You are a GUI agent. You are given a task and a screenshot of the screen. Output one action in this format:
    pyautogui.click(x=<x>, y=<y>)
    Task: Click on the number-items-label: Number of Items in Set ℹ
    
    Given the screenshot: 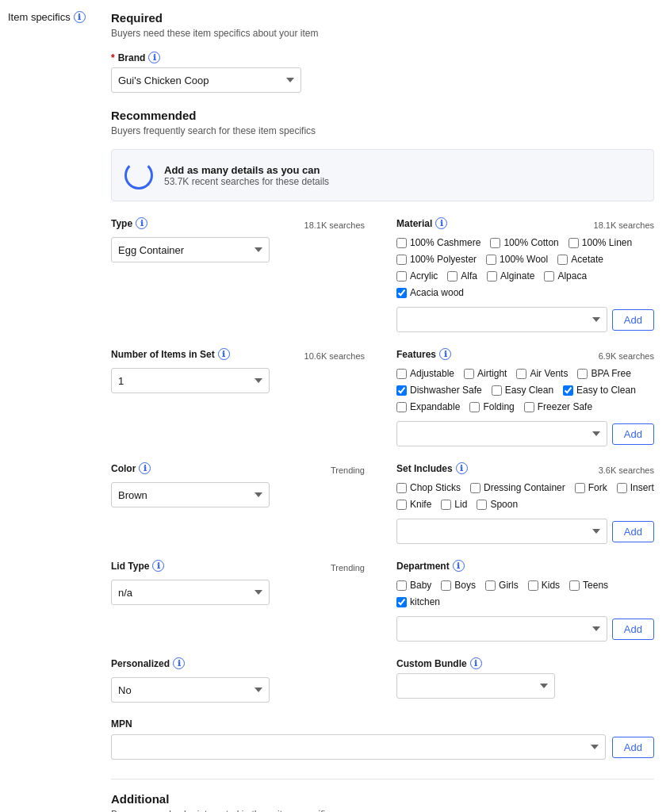 What is the action you would take?
    pyautogui.click(x=170, y=354)
    